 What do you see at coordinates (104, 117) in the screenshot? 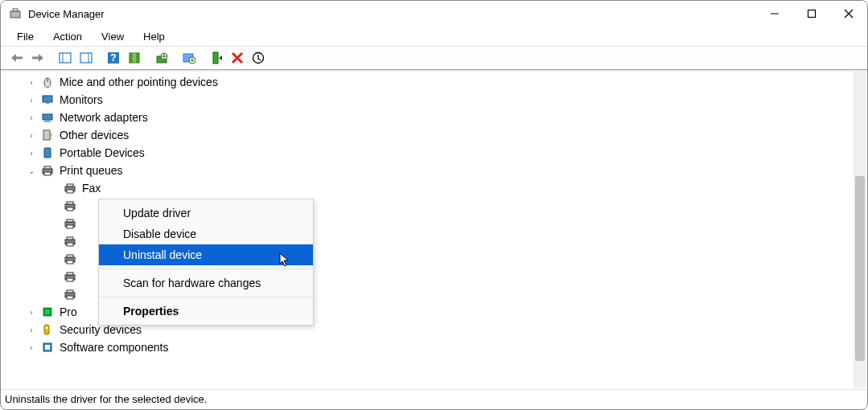
I see `tree-label: Network adapters` at bounding box center [104, 117].